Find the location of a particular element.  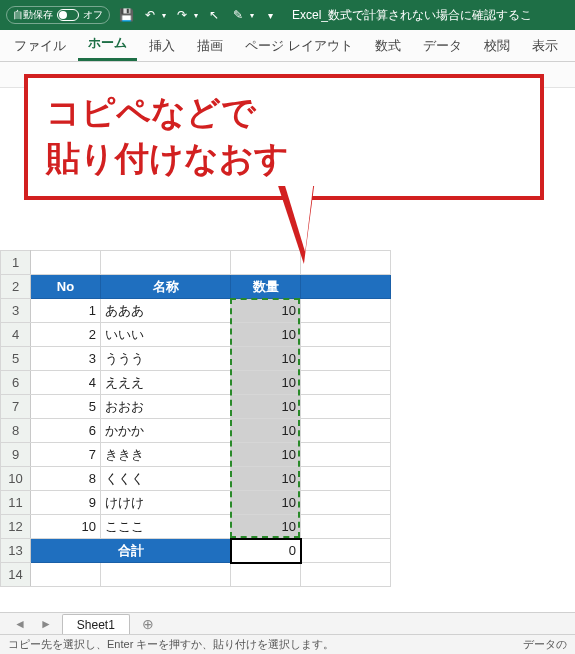

row-header: 13 is located at coordinates (16, 551).